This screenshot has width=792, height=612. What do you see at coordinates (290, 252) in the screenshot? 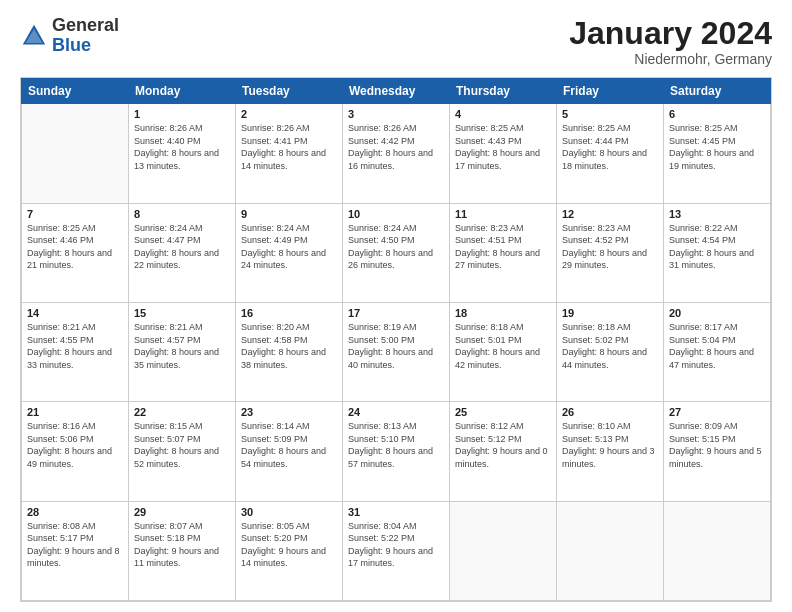
I see `day-cell: 9Sunrise: 8:24 AMSunset: 4:49 PMDaylight…` at bounding box center [290, 252].